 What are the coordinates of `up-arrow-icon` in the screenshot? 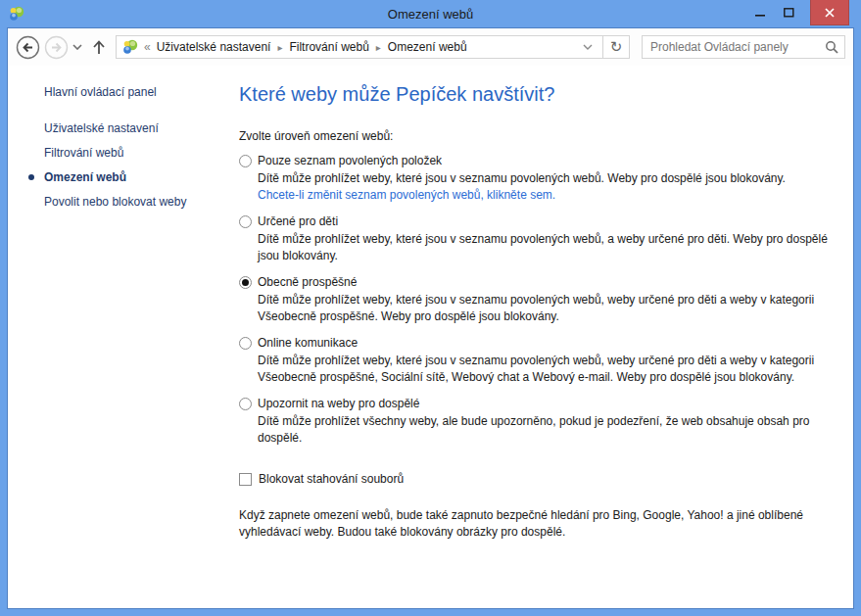 It's located at (99, 47).